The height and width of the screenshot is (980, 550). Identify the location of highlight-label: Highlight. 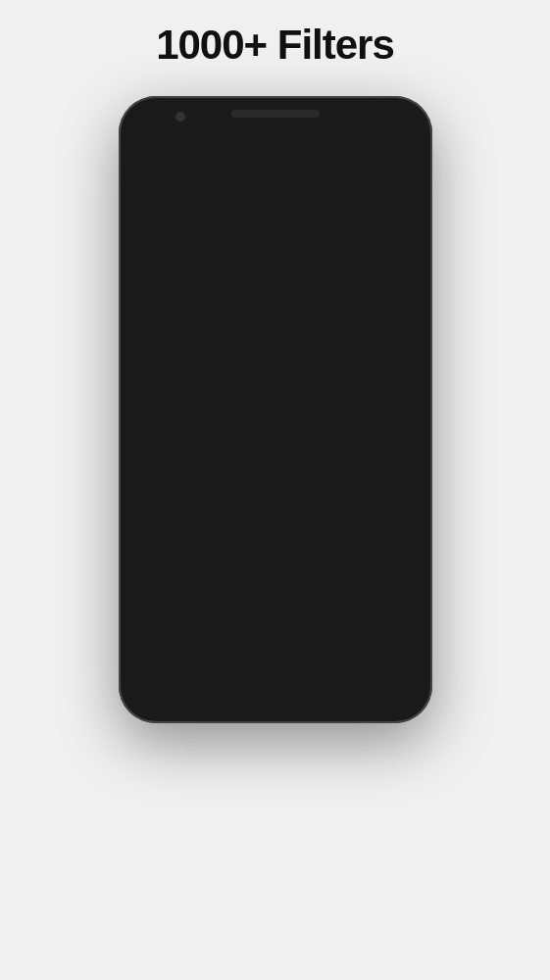
(345, 565).